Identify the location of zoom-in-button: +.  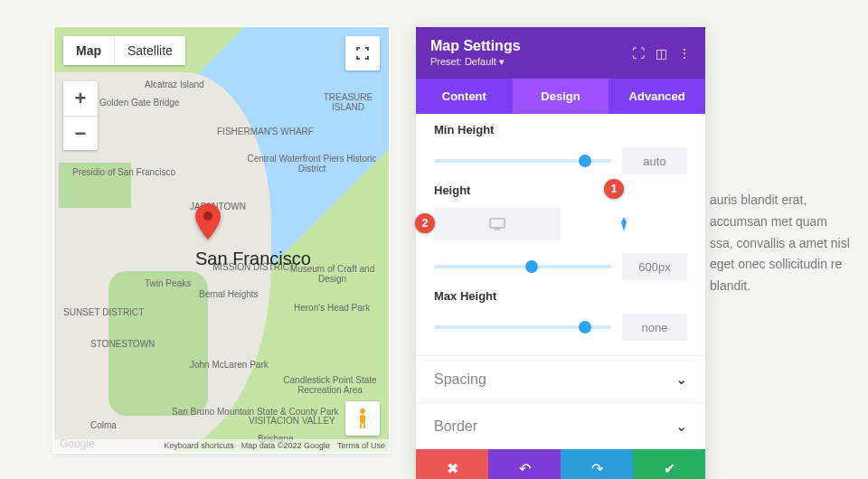
(80, 99).